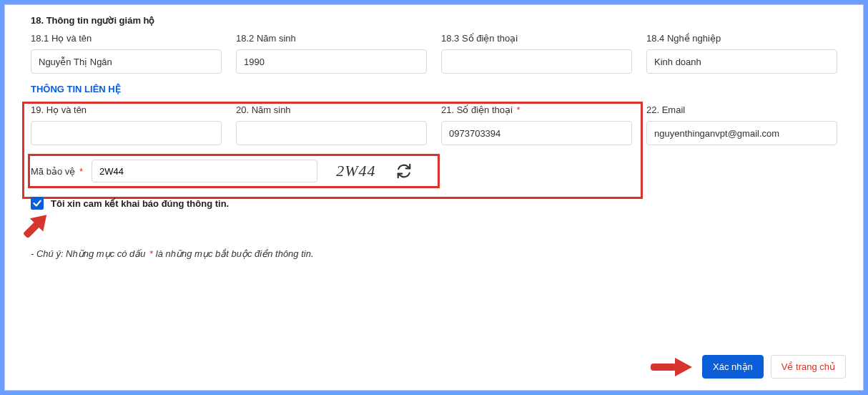 This screenshot has height=395, width=868. I want to click on captcha-input, so click(204, 171).